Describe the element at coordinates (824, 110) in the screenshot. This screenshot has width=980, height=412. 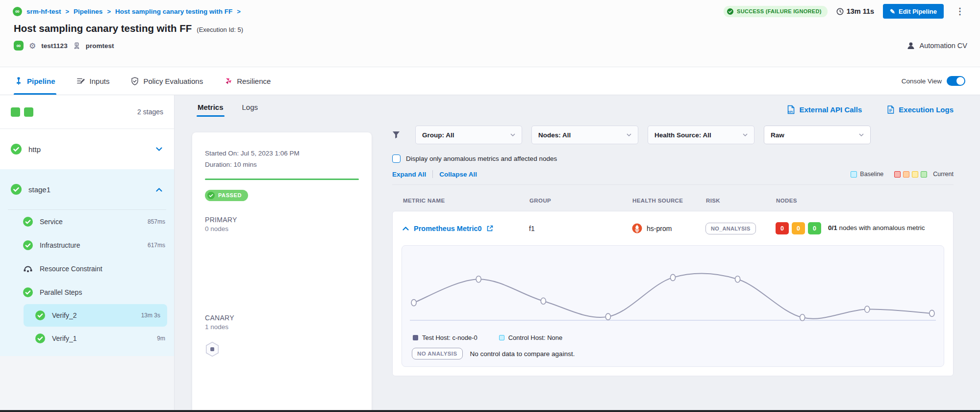
I see `external-api-calls-link: API External API Calls` at that location.